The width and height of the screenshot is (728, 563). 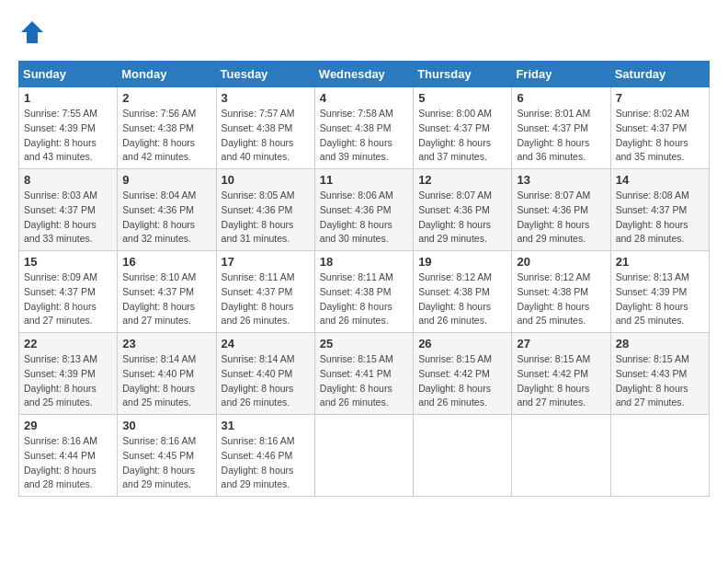 What do you see at coordinates (364, 129) in the screenshot?
I see `calendar-week-1: 1 Sunrise: 7:55 AM Sunset: 4:39 PM Dayli…` at bounding box center [364, 129].